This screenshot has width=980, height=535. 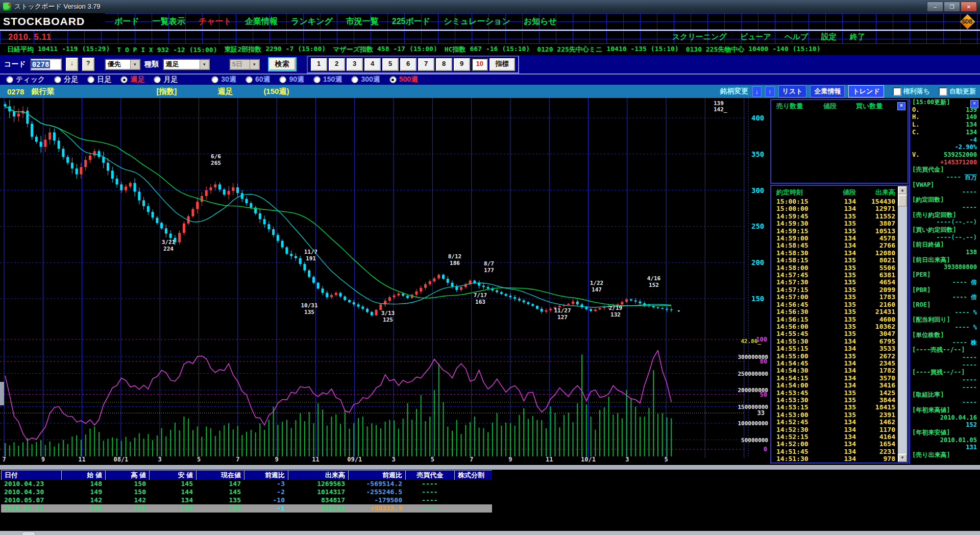 What do you see at coordinates (309, 305) in the screenshot?
I see `svg-text: 10/31` at bounding box center [309, 305].